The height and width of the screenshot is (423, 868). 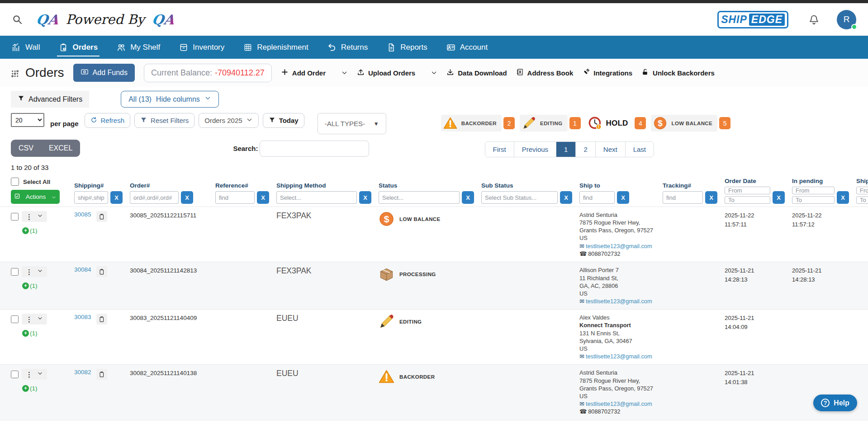 What do you see at coordinates (814, 20) in the screenshot?
I see `notifications-bell-icon` at bounding box center [814, 20].